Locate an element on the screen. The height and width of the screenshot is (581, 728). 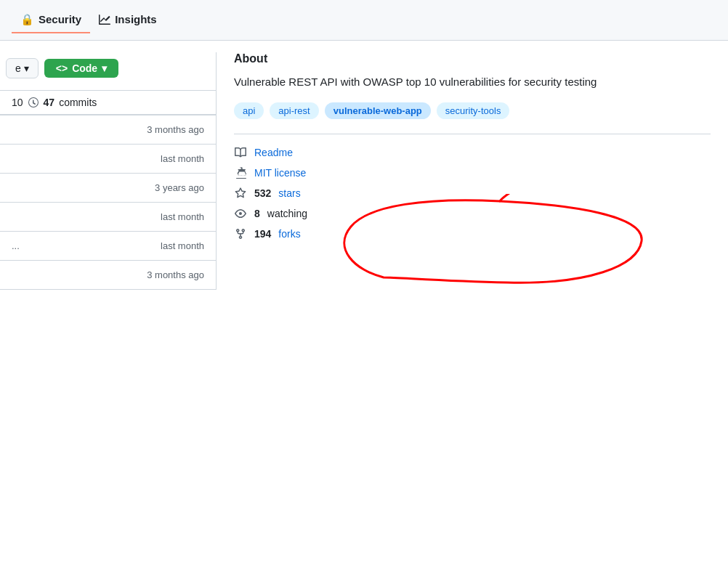
watching-value: 8 is located at coordinates (257, 214).